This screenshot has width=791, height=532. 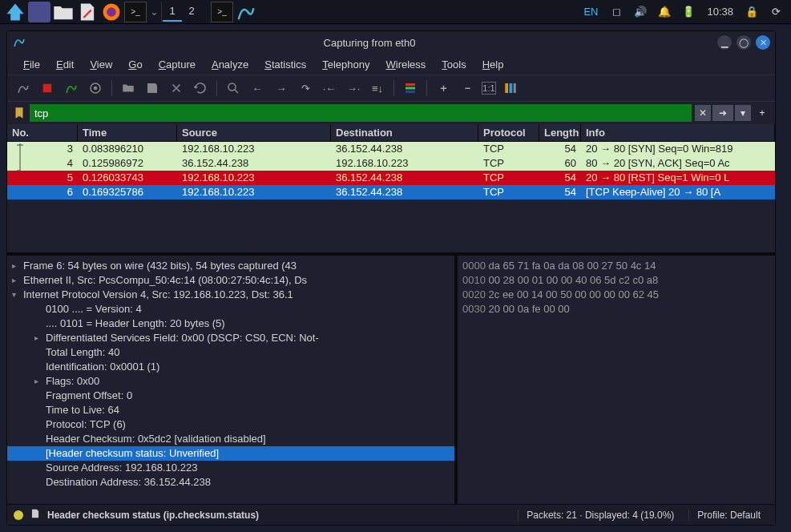 I want to click on auto-scroll-button: ≡↓, so click(x=377, y=88).